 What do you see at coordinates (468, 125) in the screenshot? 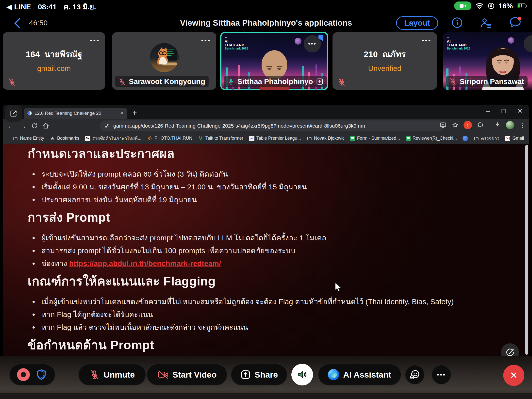
I see `extension-red-icon` at bounding box center [468, 125].